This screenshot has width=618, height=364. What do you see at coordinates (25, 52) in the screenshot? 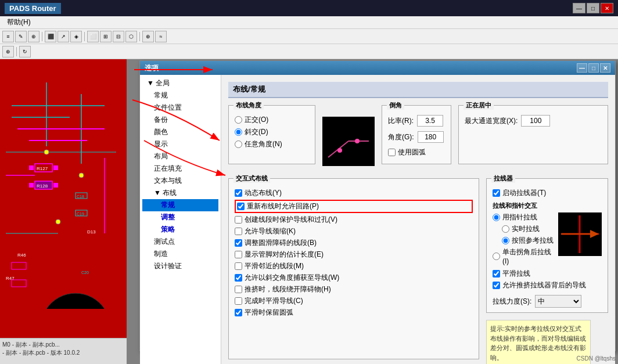
I see `tool-btn-14: ↻` at bounding box center [25, 52].